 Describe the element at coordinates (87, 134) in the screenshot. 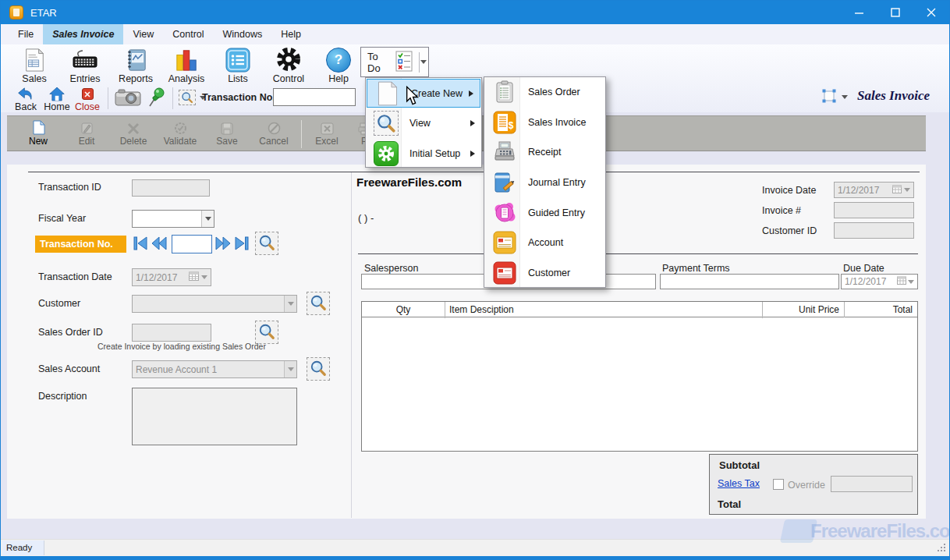

I see `edit-button: Edit` at that location.